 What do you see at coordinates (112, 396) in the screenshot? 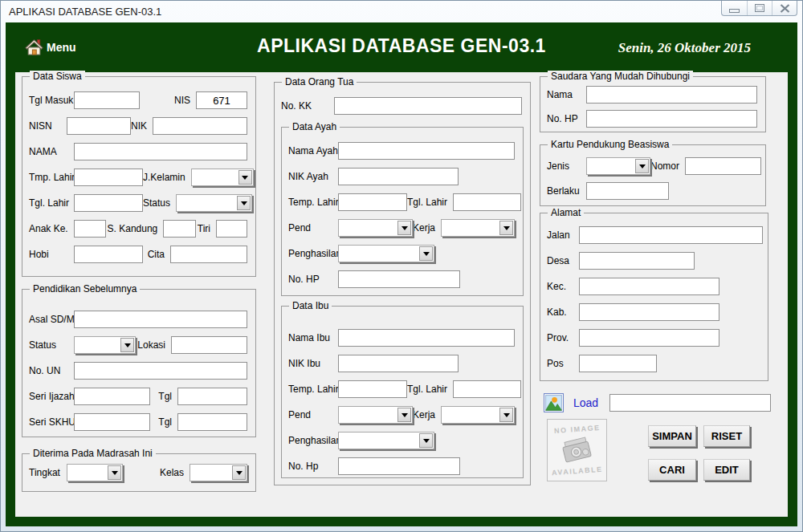
I see `seri-ijazah-input` at bounding box center [112, 396].